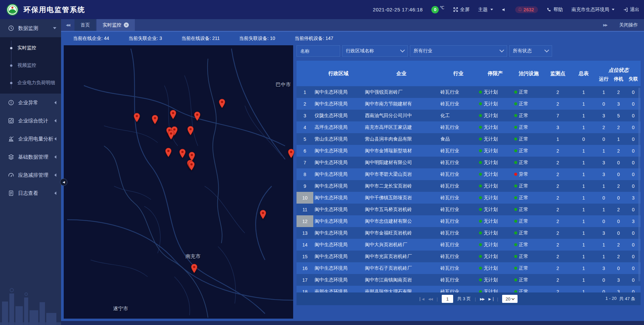  Describe the element at coordinates (604, 162) in the screenshot. I see `cell-running: 3` at that location.